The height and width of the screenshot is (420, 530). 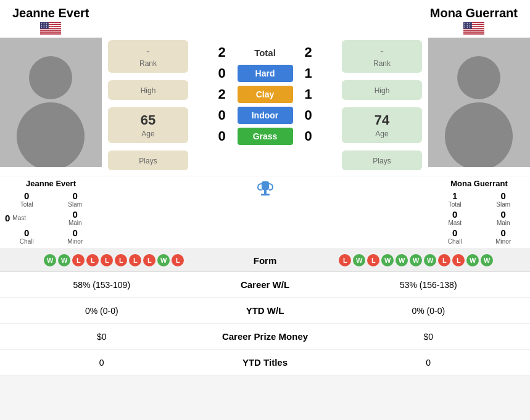 What do you see at coordinates (479, 212) in the screenshot?
I see `right-player-stats: Mona Guerrant 1 Total 0 Slam 0 Mast 0 Ma…` at bounding box center [479, 212].